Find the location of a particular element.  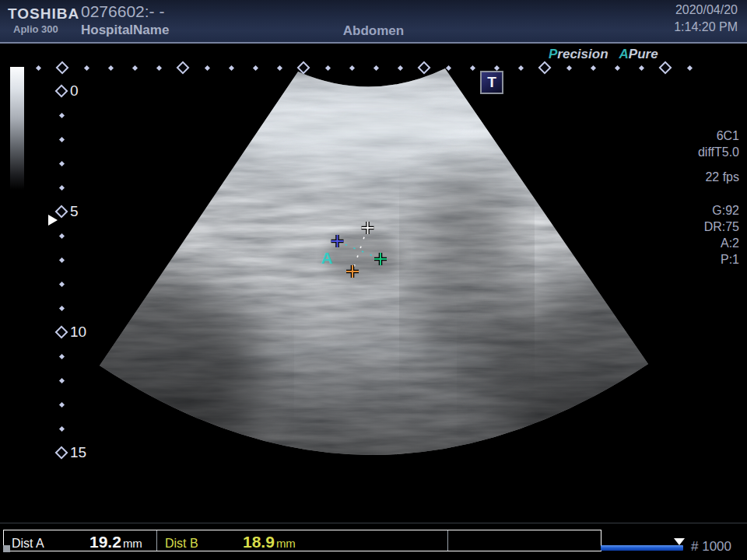

depth-label: 15 is located at coordinates (78, 453).